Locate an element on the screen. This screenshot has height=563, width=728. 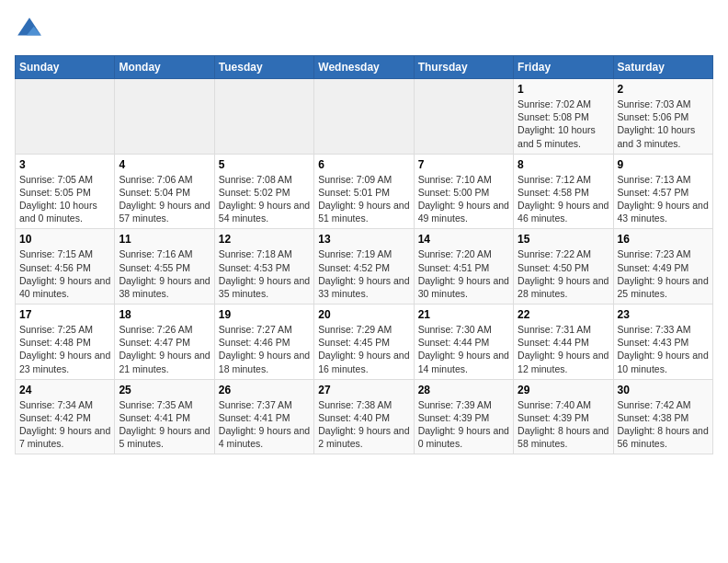
weekday-header: Thursday is located at coordinates (463, 68).